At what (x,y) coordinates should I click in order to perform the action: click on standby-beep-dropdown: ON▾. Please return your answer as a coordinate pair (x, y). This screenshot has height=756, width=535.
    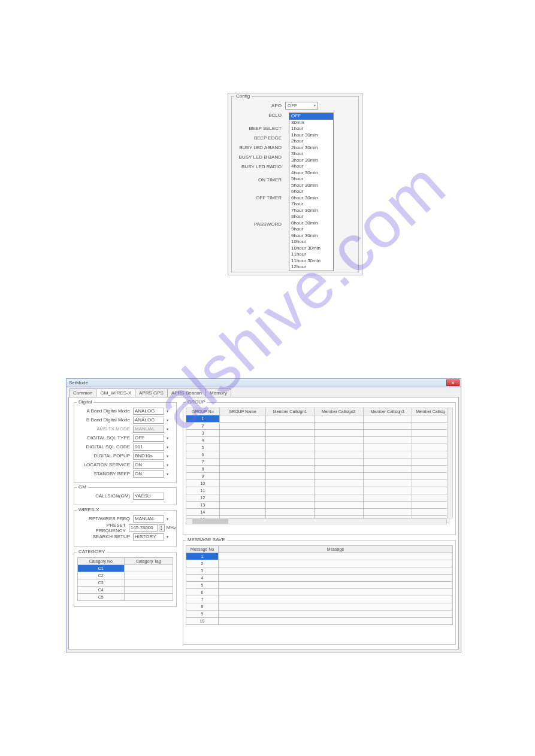
    Looking at the image, I should click on (149, 474).